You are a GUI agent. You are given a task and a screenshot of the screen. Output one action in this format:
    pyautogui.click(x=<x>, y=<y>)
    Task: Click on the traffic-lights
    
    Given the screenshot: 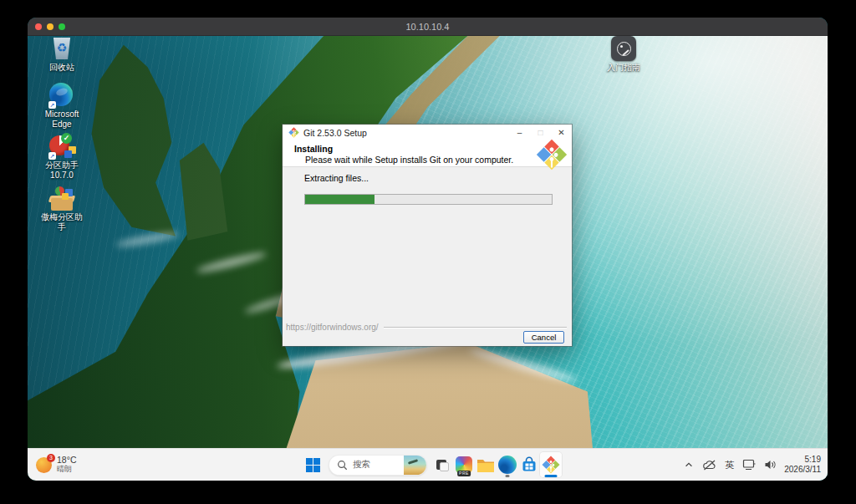 What is the action you would take?
    pyautogui.click(x=50, y=27)
    